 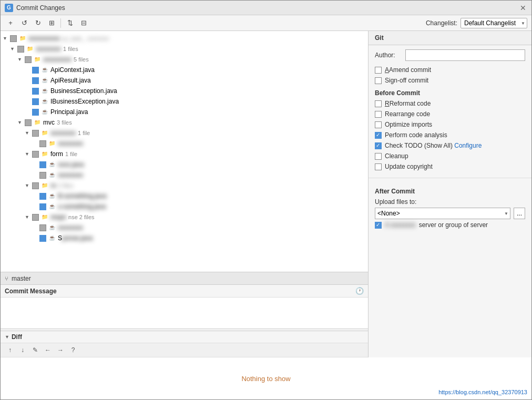 I want to click on diff-right-btn: →, so click(x=60, y=350).